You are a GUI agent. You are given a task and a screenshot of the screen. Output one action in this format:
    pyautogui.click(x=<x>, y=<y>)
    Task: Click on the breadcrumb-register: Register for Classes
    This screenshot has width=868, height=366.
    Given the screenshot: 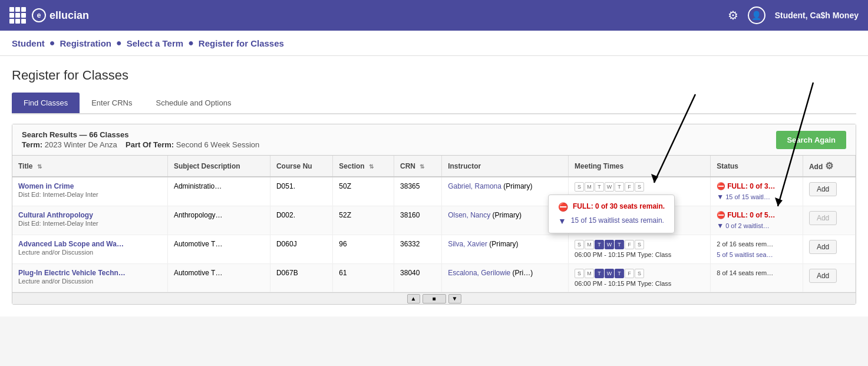 What is the action you would take?
    pyautogui.click(x=242, y=44)
    